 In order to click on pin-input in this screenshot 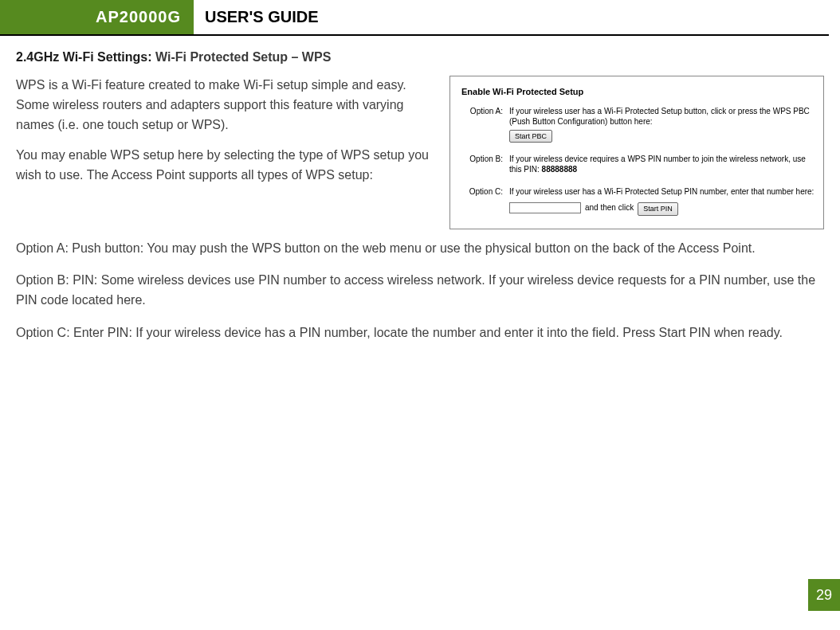, I will do `click(545, 208)`.